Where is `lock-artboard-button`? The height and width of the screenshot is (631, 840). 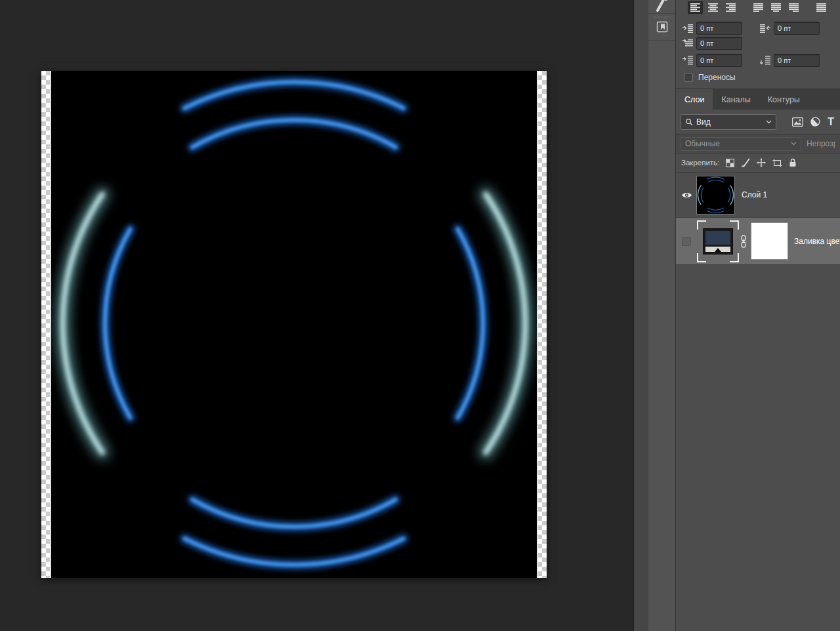 lock-artboard-button is located at coordinates (777, 163).